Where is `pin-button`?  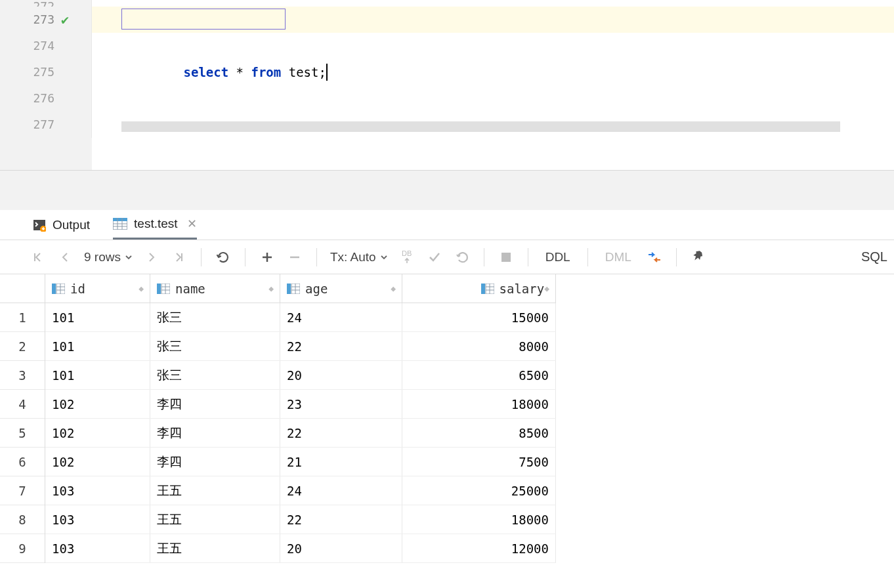 pin-button is located at coordinates (698, 257).